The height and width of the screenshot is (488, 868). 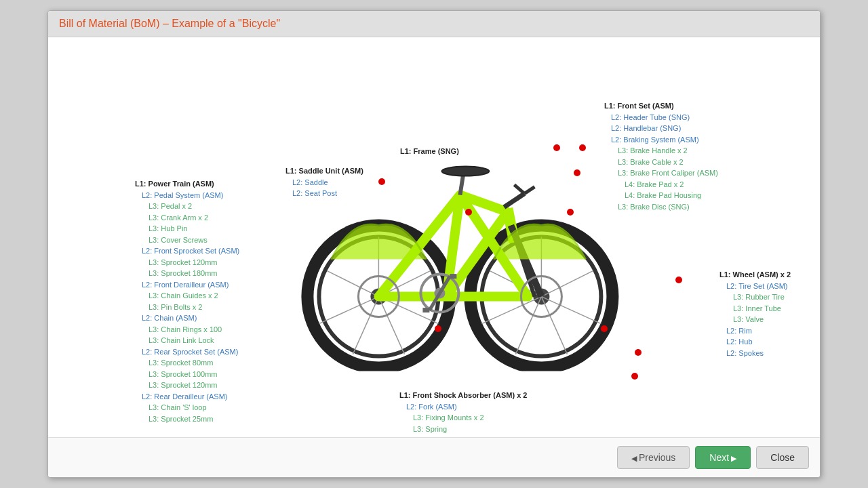 I want to click on dot-wheel-lower, so click(x=638, y=352).